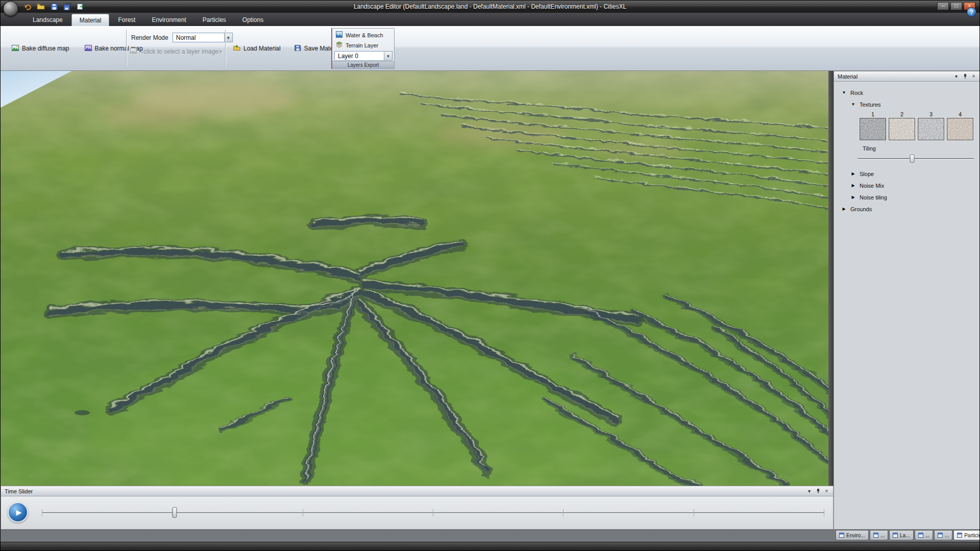 This screenshot has width=980, height=551. I want to click on slope-label: Slope, so click(867, 174).